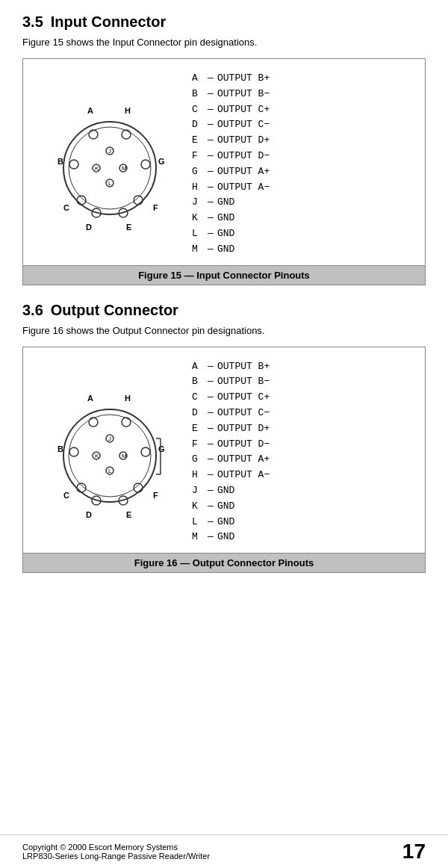 This screenshot has width=448, height=868. Describe the element at coordinates (305, 397) in the screenshot. I see `pin-row: C—OUTPUT C+` at that location.